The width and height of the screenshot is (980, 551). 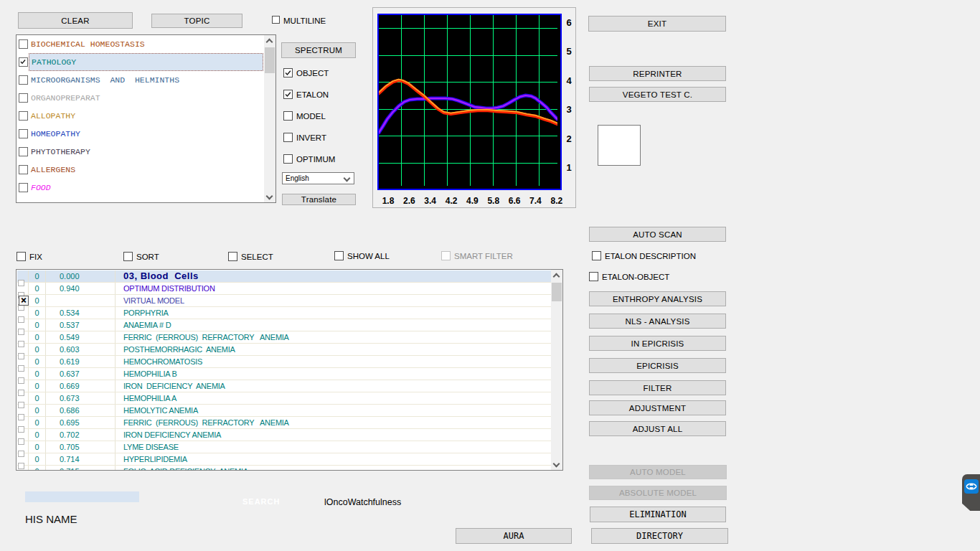 I want to click on translate-button: Translate, so click(x=319, y=199).